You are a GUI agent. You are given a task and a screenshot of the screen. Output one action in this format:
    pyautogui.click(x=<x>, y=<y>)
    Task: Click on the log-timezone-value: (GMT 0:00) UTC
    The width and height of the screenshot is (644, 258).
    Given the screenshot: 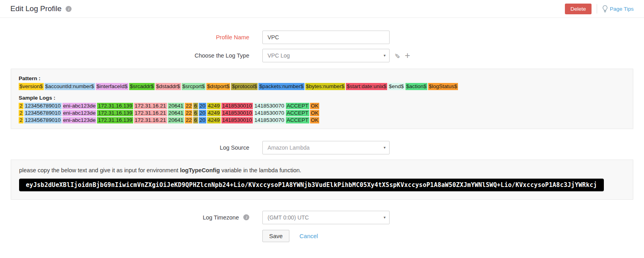 What is the action you would take?
    pyautogui.click(x=288, y=218)
    